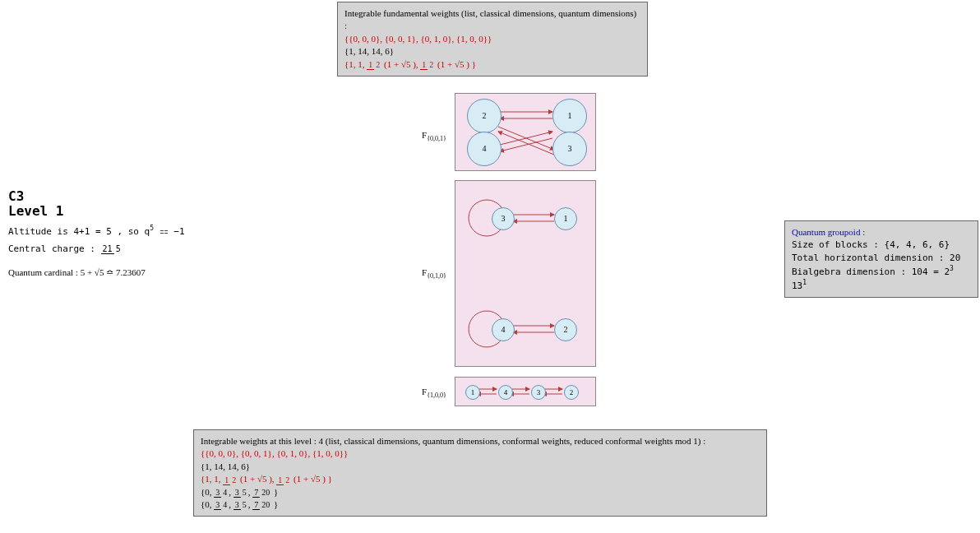 The height and width of the screenshot is (533, 980). Describe the element at coordinates (97, 230) in the screenshot. I see `altitude-row: Altitude is 4+1 = 5 , so q5 ⩵ −1` at that location.